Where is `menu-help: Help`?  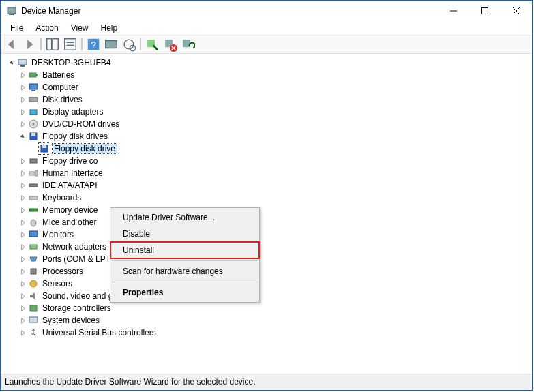 menu-help: Help is located at coordinates (109, 28).